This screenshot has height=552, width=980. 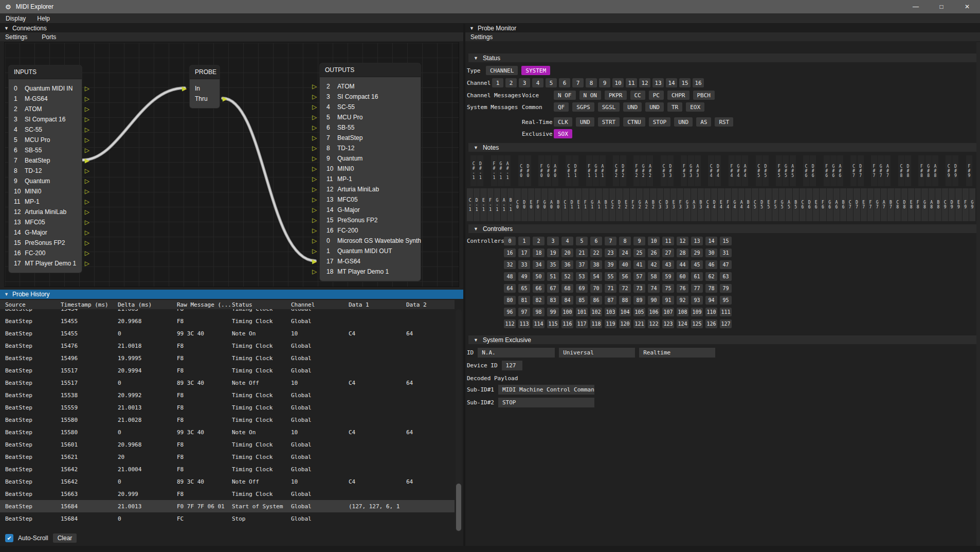 What do you see at coordinates (568, 253) in the screenshot?
I see `controller-button: 20` at bounding box center [568, 253].